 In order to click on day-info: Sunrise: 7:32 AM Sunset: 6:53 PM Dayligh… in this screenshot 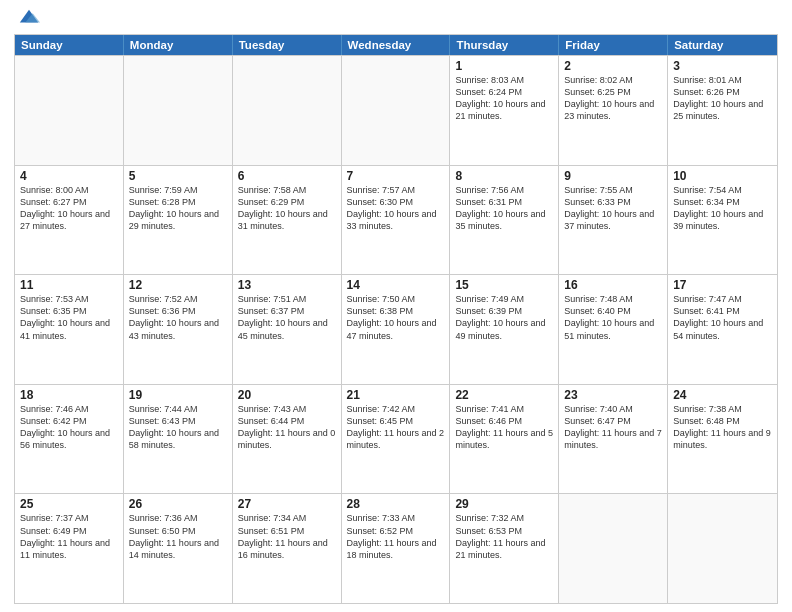, I will do `click(504, 536)`.